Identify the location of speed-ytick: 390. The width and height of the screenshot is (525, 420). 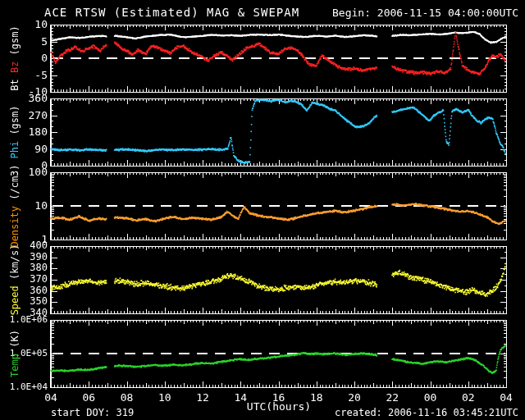
(24, 258).